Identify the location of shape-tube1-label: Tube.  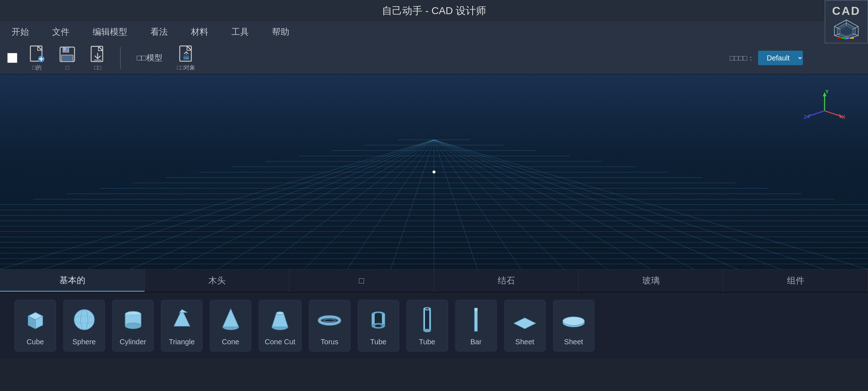
(378, 342).